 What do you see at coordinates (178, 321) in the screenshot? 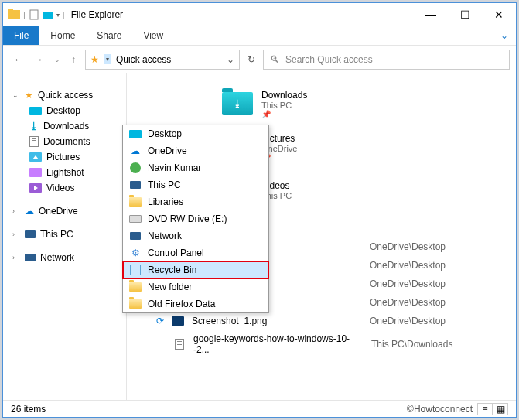
I see `image-file-icon` at bounding box center [178, 321].